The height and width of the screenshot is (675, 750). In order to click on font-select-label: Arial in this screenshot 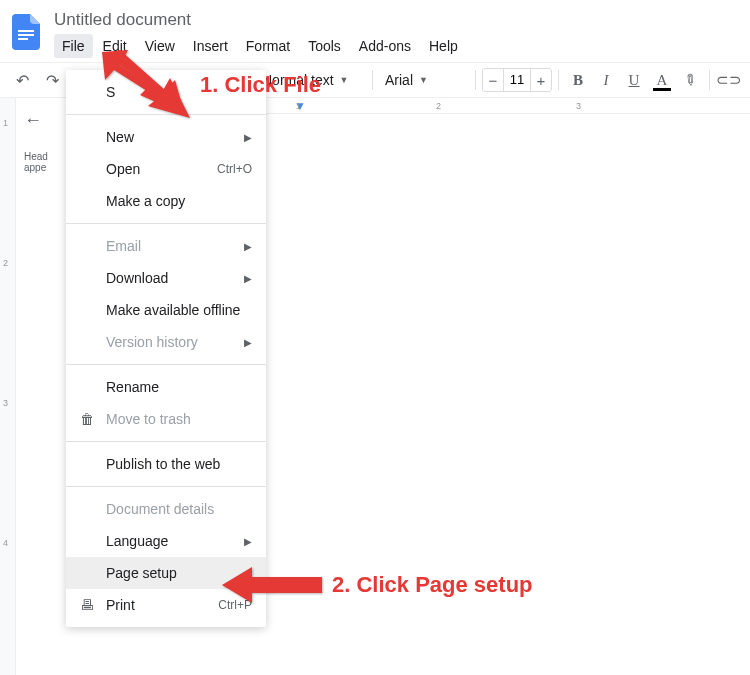, I will do `click(399, 80)`.